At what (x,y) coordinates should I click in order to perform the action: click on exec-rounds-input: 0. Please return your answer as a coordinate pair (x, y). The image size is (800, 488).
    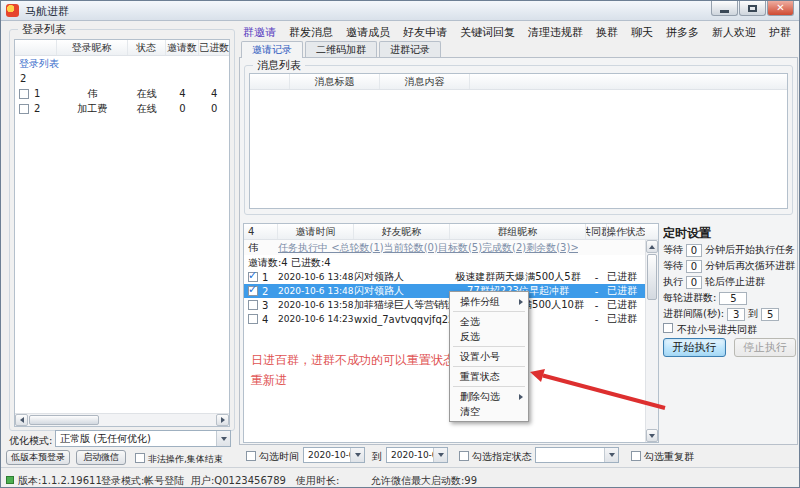
    Looking at the image, I should click on (694, 282).